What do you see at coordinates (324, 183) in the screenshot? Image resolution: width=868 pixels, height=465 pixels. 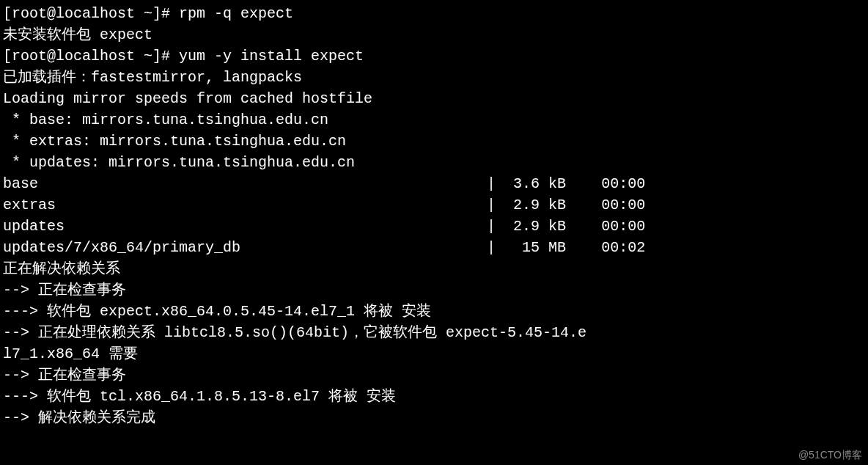 I see `repo-row: base | 3.6 kB 00:00` at bounding box center [324, 183].